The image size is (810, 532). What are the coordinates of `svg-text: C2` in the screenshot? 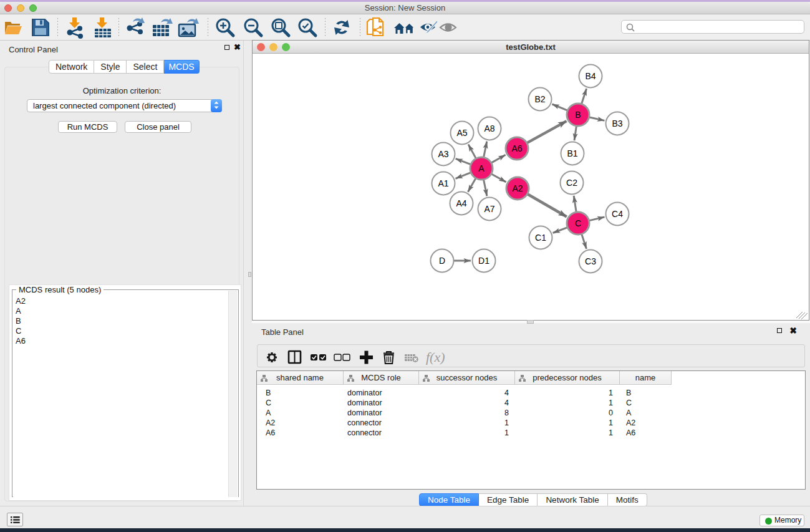 It's located at (572, 183).